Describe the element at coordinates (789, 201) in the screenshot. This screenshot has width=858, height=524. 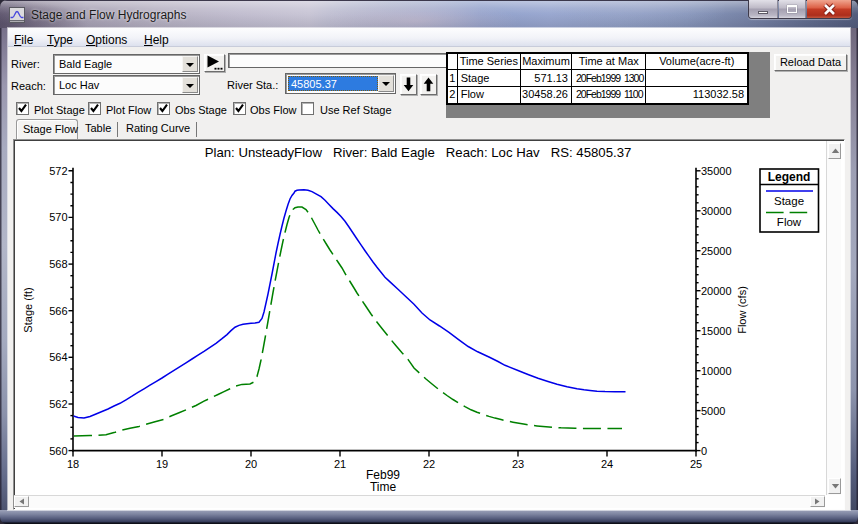
I see `svg-text: Stage` at that location.